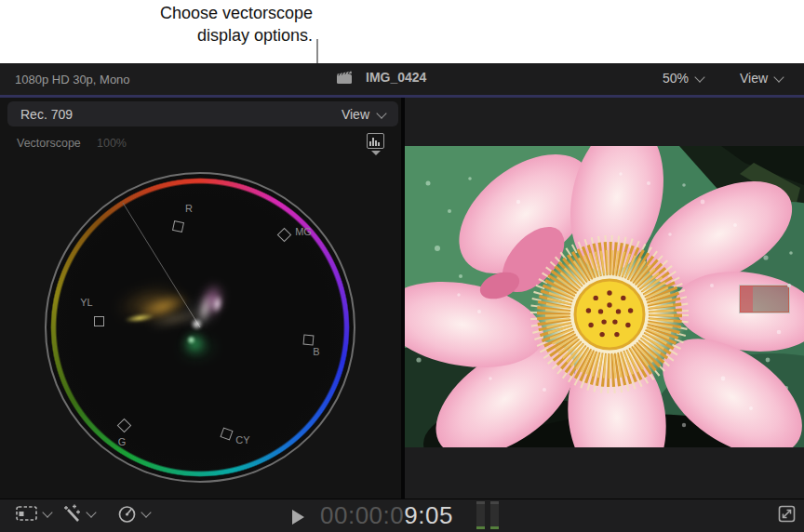 The image size is (804, 532). I want to click on color-sample-handle, so click(789, 286).